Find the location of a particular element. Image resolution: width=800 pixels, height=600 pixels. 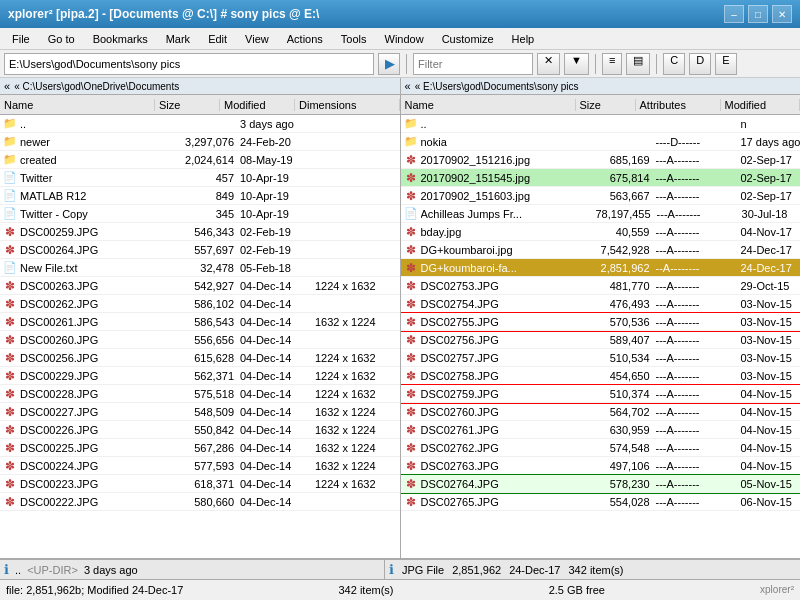

drive-c: C is located at coordinates (674, 64).